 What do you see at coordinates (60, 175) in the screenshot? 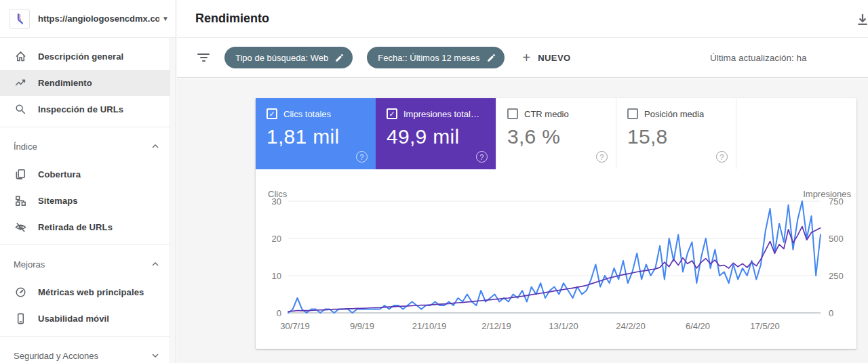
I see `sidebar-item-label: Cobertura` at bounding box center [60, 175].